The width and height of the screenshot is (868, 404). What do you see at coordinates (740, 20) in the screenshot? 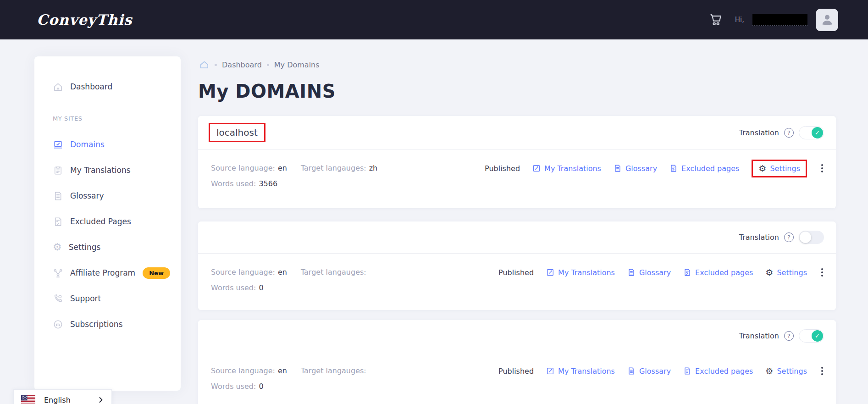
I see `greeting-text: Hi,` at bounding box center [740, 20].